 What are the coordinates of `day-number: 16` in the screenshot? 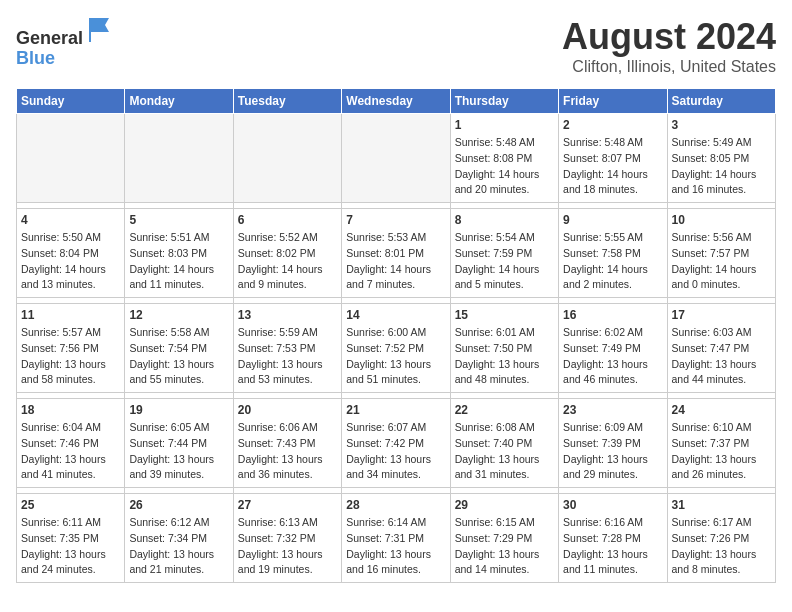 It's located at (612, 315).